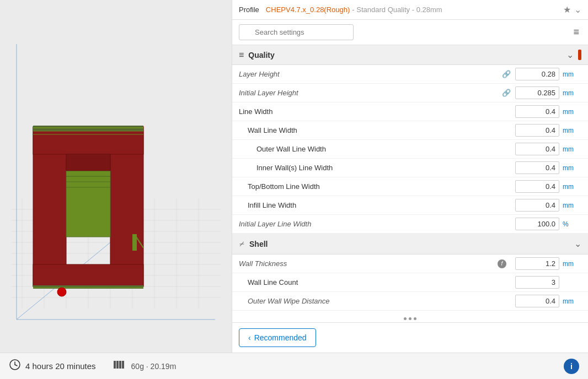 The image size is (588, 379). What do you see at coordinates (576, 32) in the screenshot?
I see `menu-button: ≡` at bounding box center [576, 32].